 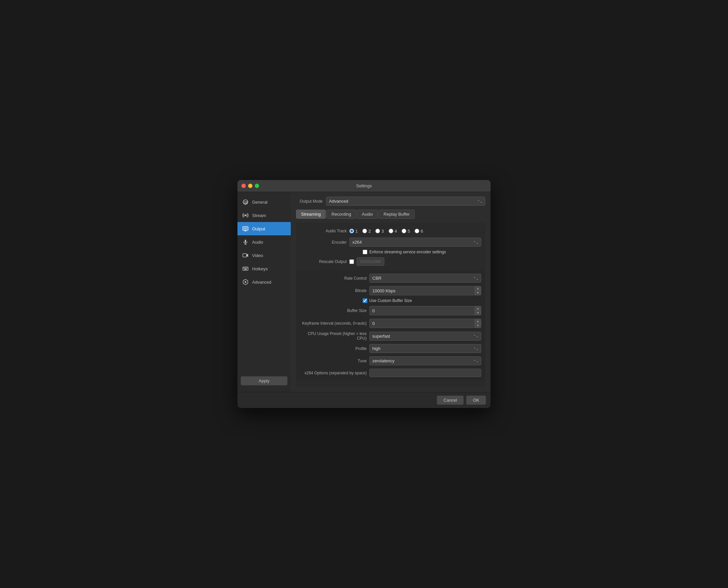 I want to click on track-3-radio, so click(x=378, y=231).